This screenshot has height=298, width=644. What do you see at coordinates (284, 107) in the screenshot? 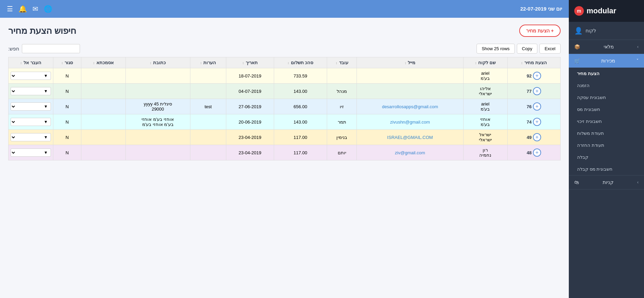
I see `table-row: + 76ariel בע'מdesarrollosapps@gmail.comז…` at bounding box center [284, 107].